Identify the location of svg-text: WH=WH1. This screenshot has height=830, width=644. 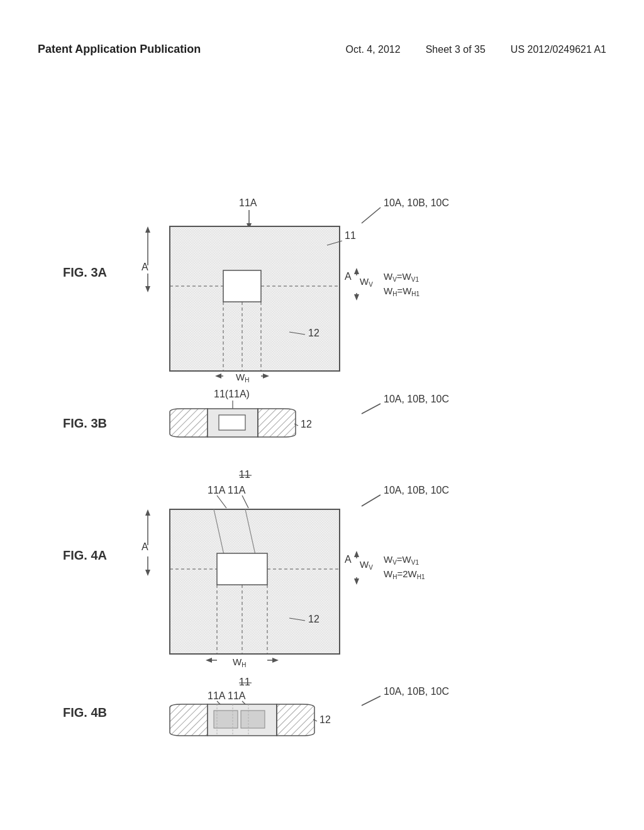
(402, 292).